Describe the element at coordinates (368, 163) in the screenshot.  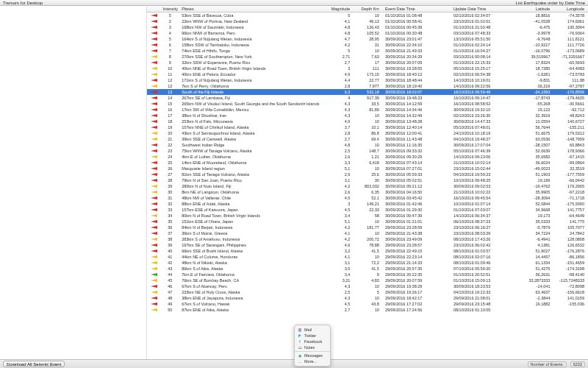
I see `table-row: 2514km ENE of Mooreland, Oklahoma3,36,41…` at that location.